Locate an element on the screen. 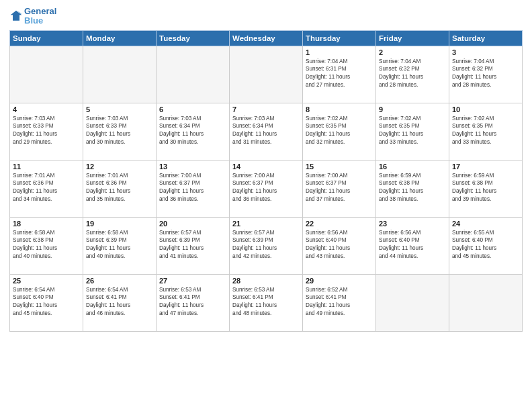 Image resolution: width=532 pixels, height=411 pixels. col-header-tuesday: Tuesday is located at coordinates (193, 38).